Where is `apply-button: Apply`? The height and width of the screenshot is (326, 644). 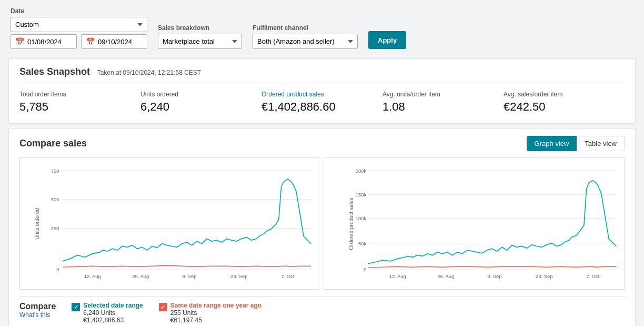
apply-button: Apply is located at coordinates (387, 40).